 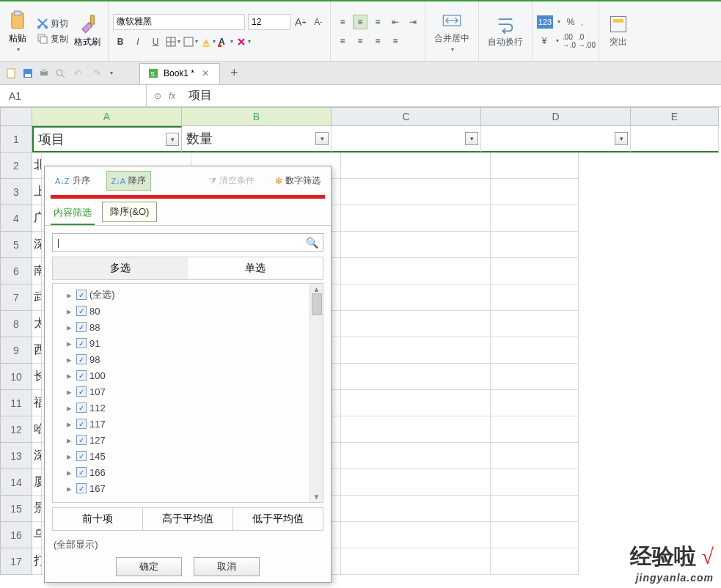 What do you see at coordinates (544, 41) in the screenshot?
I see `currency-button: ¥` at bounding box center [544, 41].